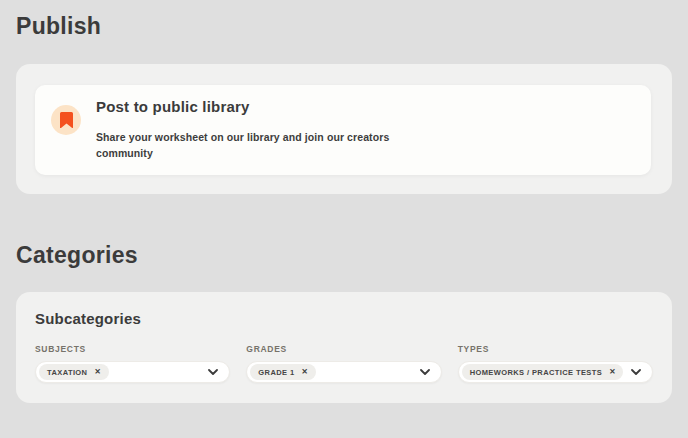  I want to click on categories-title: Categories, so click(344, 256).